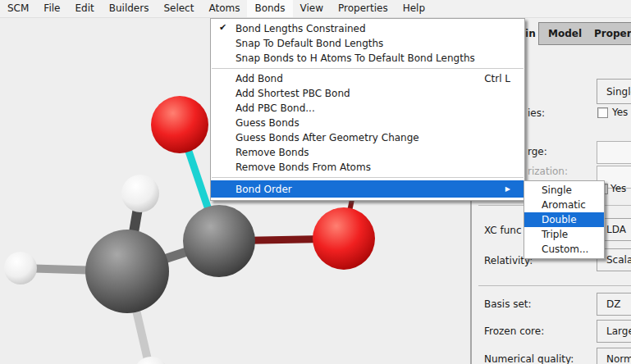 The height and width of the screenshot is (364, 631). I want to click on menubar-item-file: File, so click(52, 8).